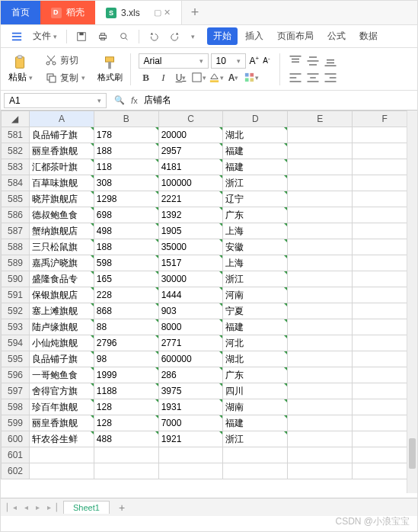  What do you see at coordinates (295, 37) in the screenshot?
I see `ribbon-tab-layout: 页面布局` at bounding box center [295, 37].